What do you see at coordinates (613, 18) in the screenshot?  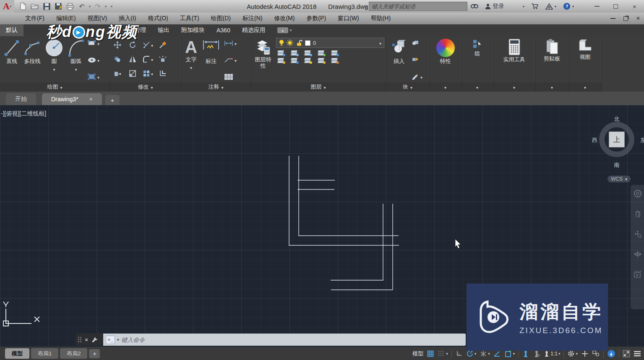 I see `doc-minimize-button` at bounding box center [613, 18].